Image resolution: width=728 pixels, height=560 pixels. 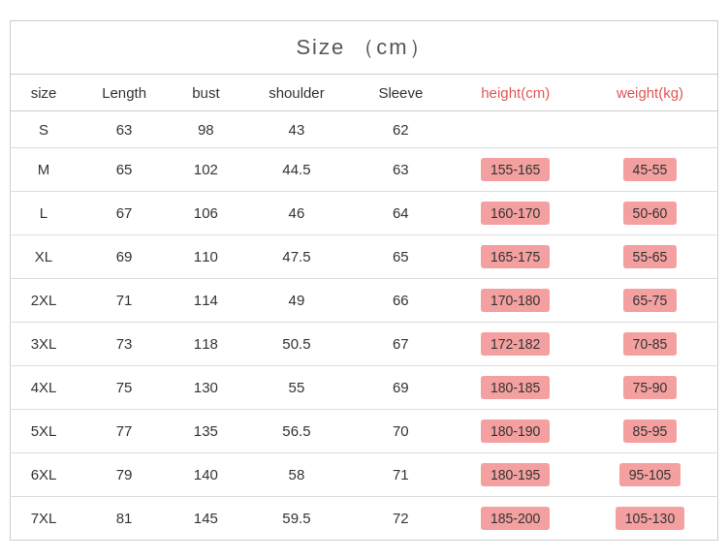 What do you see at coordinates (649, 256) in the screenshot?
I see `weight-cell: 55-65` at bounding box center [649, 256].